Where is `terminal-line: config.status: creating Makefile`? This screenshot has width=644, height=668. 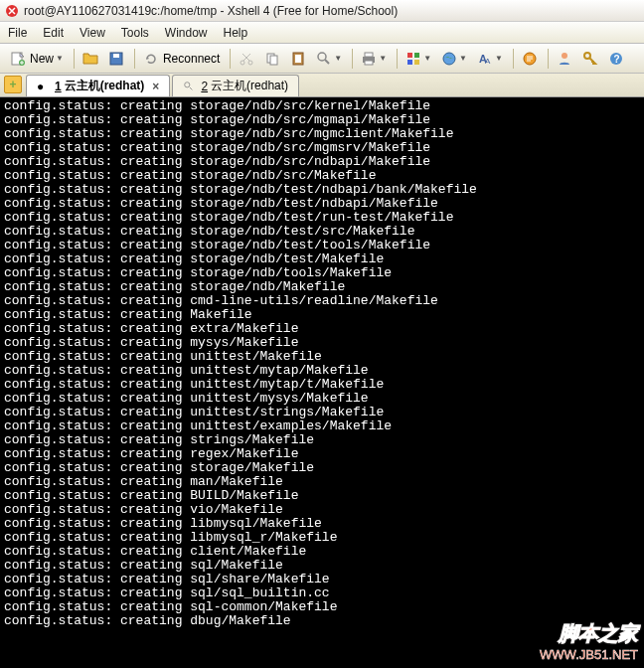 terminal-line: config.status: creating Makefile is located at coordinates (322, 315).